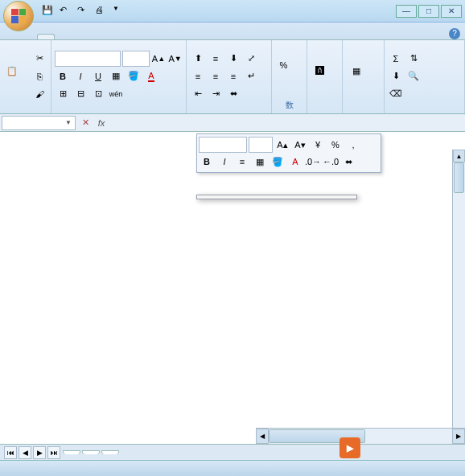  Describe the element at coordinates (26, 111) in the screenshot. I see `group-clipboard-label` at that location.